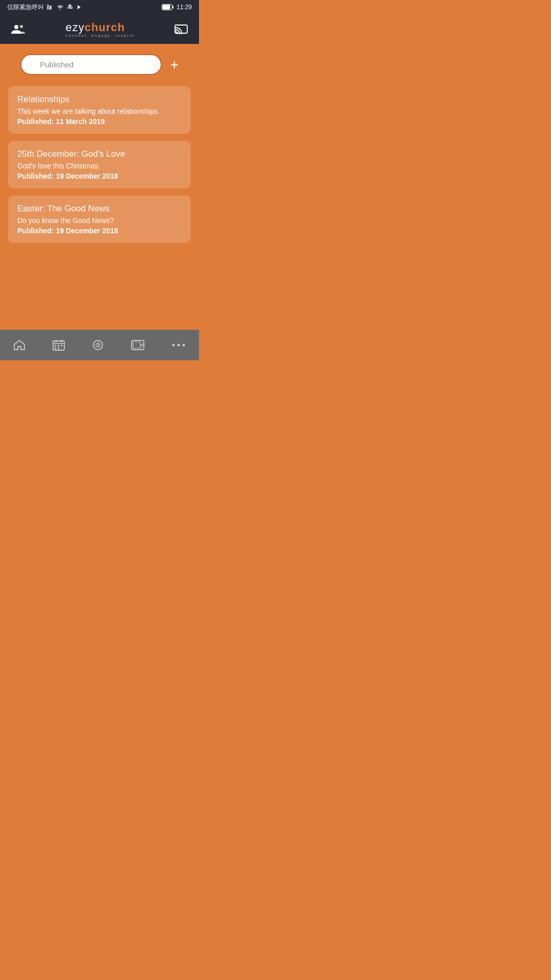  Describe the element at coordinates (99, 7) in the screenshot. I see `status-bar: 仅限紧急呼叫 11:29` at that location.